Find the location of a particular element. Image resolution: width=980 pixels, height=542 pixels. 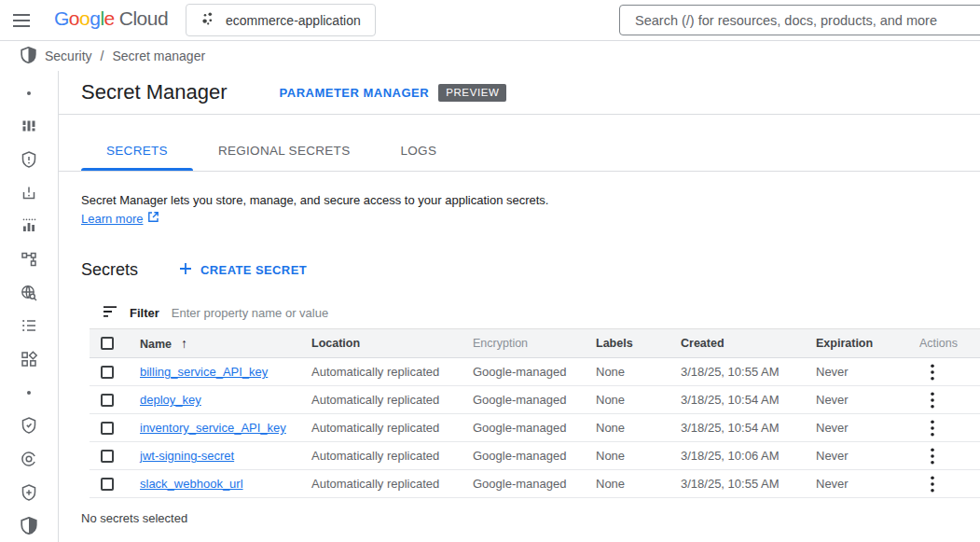

learn-more-link: Learn more is located at coordinates (120, 218).